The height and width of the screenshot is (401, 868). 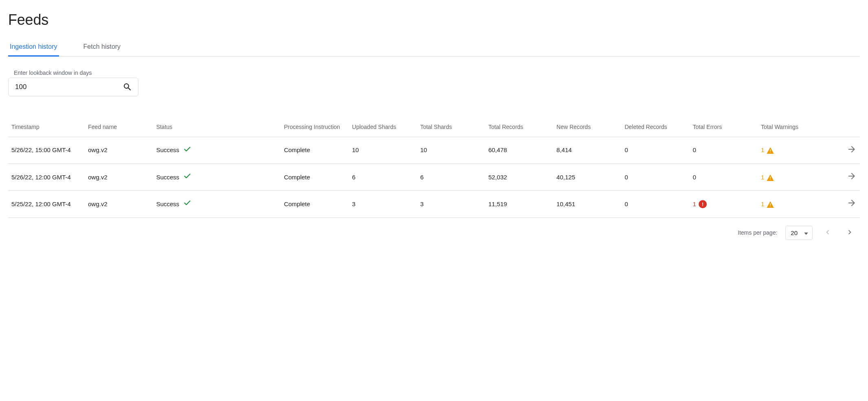 What do you see at coordinates (434, 231) in the screenshot?
I see `pagination: Items per page: 20` at bounding box center [434, 231].